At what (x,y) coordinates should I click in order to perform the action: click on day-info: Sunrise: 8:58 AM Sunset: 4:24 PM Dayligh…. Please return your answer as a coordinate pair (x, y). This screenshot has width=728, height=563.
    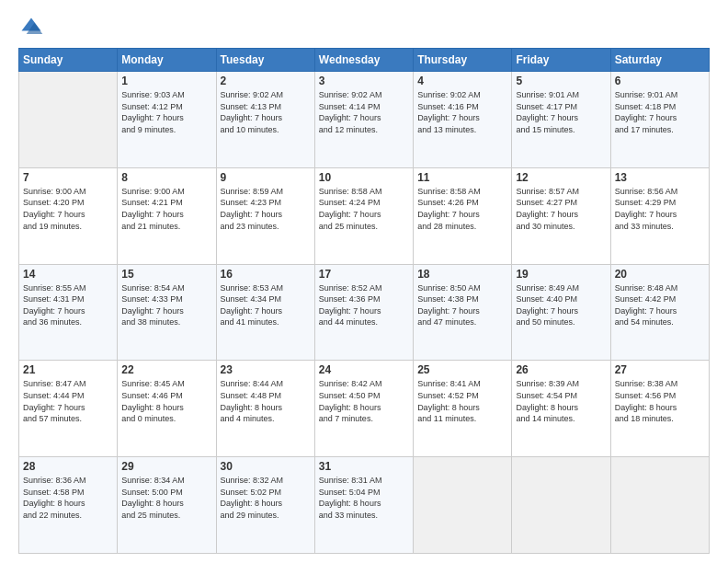
    Looking at the image, I should click on (364, 209).